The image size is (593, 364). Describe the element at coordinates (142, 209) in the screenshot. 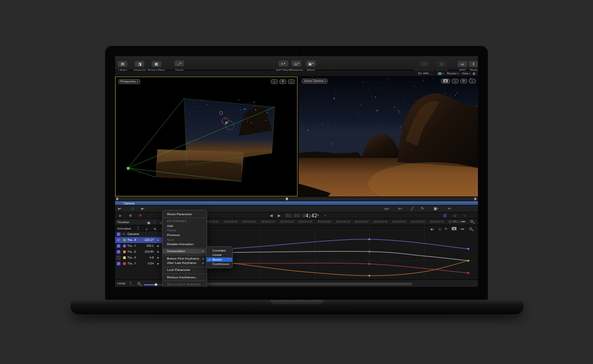

I see `sphere-tool-button: ●▾` at that location.